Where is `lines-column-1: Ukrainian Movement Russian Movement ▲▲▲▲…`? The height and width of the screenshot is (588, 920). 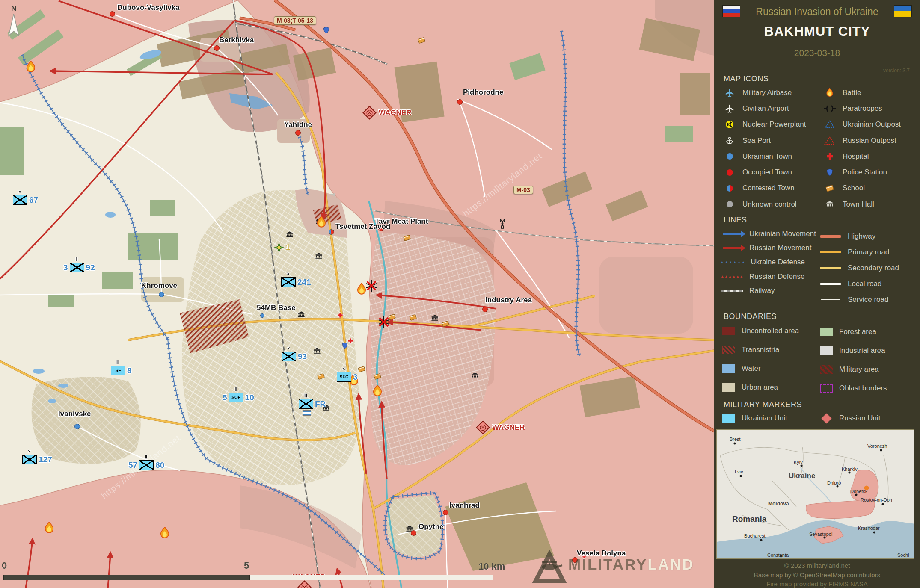 lines-column-1: Ukrainian Movement Russian Movement ▲▲▲▲… is located at coordinates (768, 263).